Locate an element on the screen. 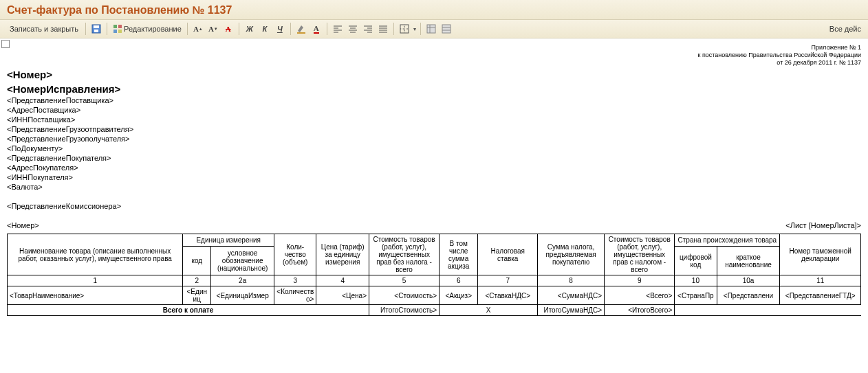  text-color-icon: A is located at coordinates (316, 29).